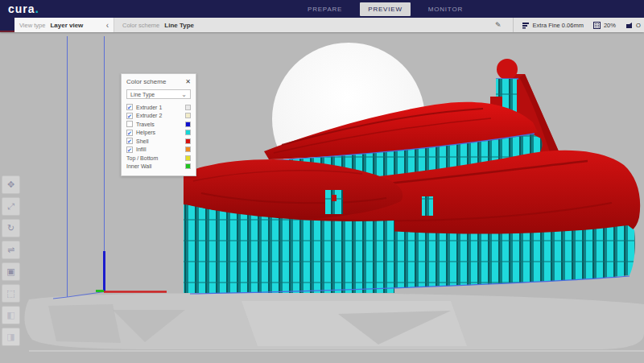  What do you see at coordinates (559, 26) in the screenshot?
I see `profile-value: Extra Fine 0.06mm` at bounding box center [559, 26].